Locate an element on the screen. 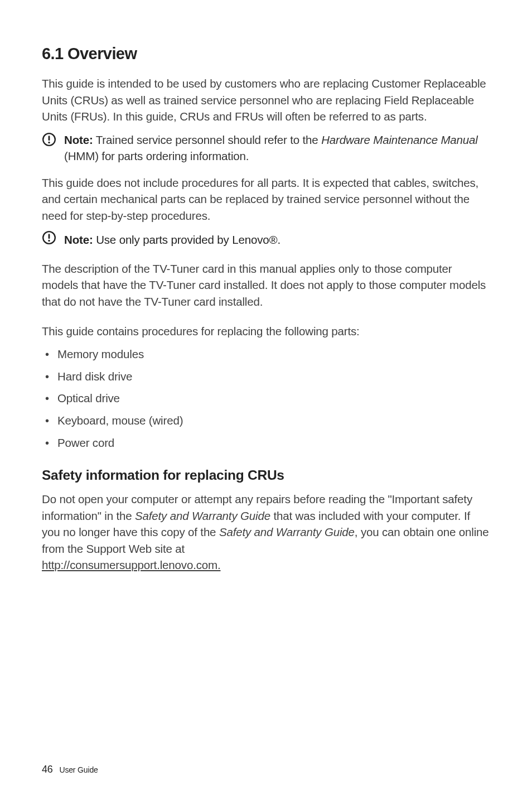 The width and height of the screenshot is (532, 810). note-block-2: Note: Use only parts provided by Lenovo®… is located at coordinates (266, 240).